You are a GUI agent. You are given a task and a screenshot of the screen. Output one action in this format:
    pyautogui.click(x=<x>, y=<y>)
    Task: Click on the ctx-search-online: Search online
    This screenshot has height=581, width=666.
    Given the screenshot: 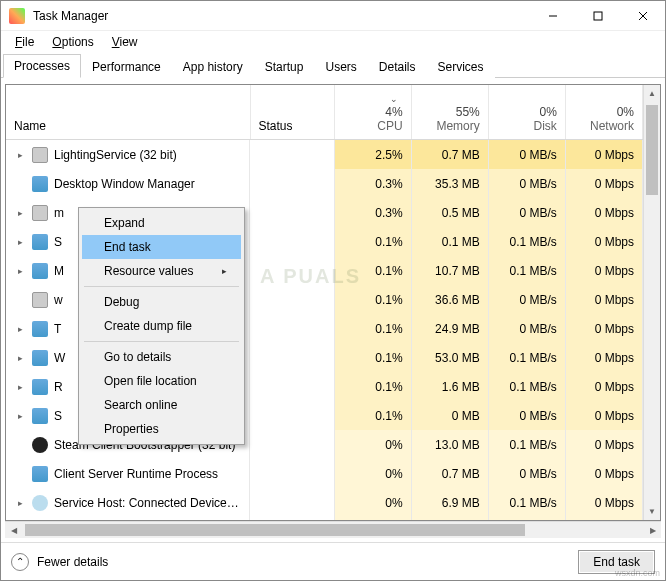 What is the action you would take?
    pyautogui.click(x=162, y=405)
    